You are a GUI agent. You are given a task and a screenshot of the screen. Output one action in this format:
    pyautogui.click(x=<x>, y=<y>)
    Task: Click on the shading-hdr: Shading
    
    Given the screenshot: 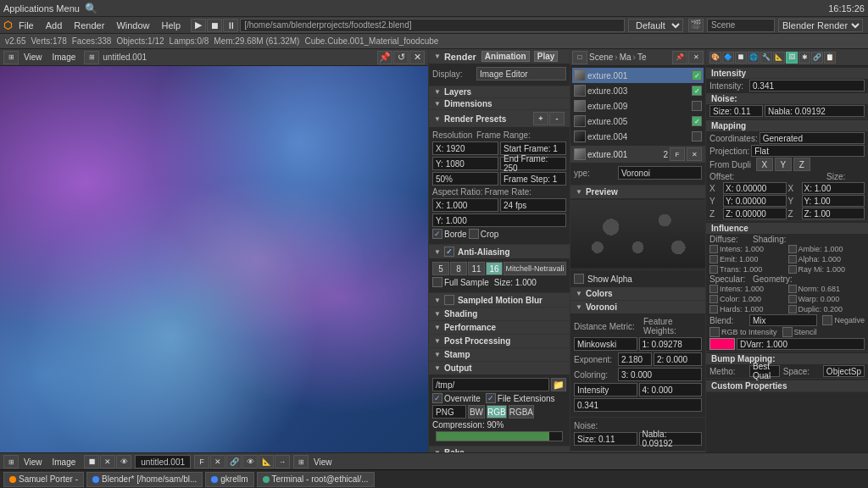 What is the action you would take?
    pyautogui.click(x=499, y=313)
    